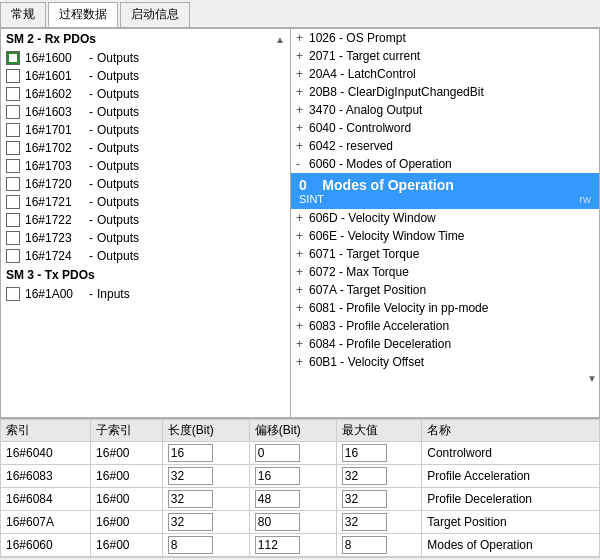 The image size is (600, 560). I want to click on register-item: + 606E - Velocity Window Time, so click(445, 236).